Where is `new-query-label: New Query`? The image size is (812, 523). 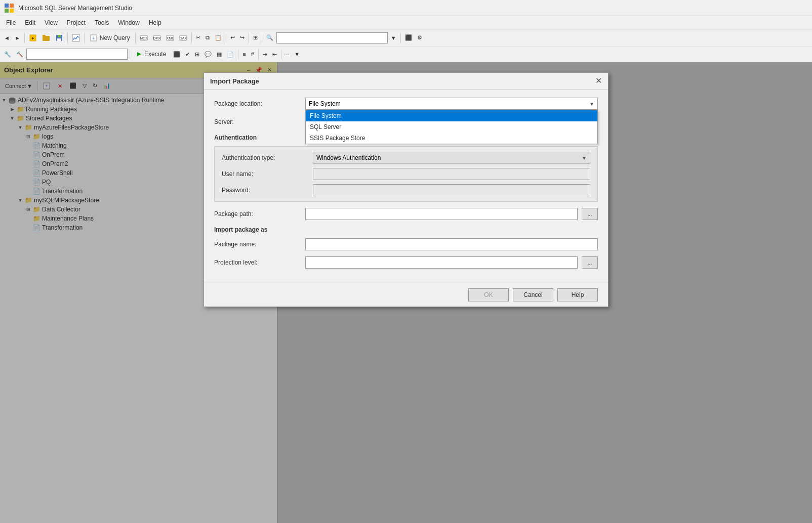 new-query-label: New Query is located at coordinates (115, 38).